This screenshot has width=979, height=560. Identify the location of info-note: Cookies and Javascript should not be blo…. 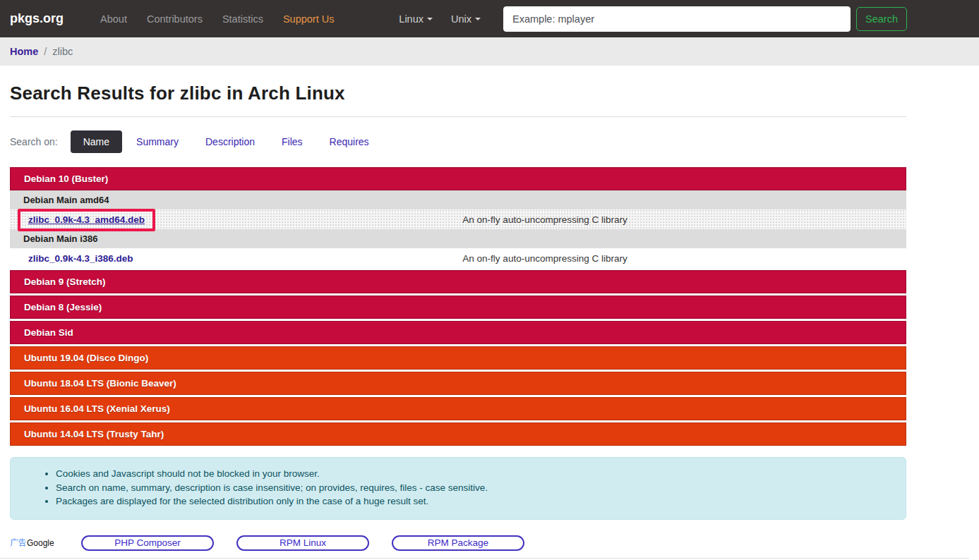
(474, 474).